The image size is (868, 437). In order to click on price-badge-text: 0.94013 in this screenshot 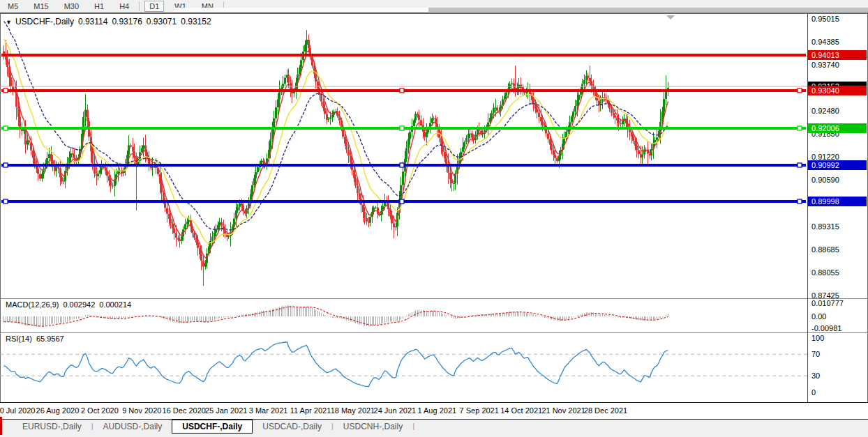, I will do `click(825, 55)`.